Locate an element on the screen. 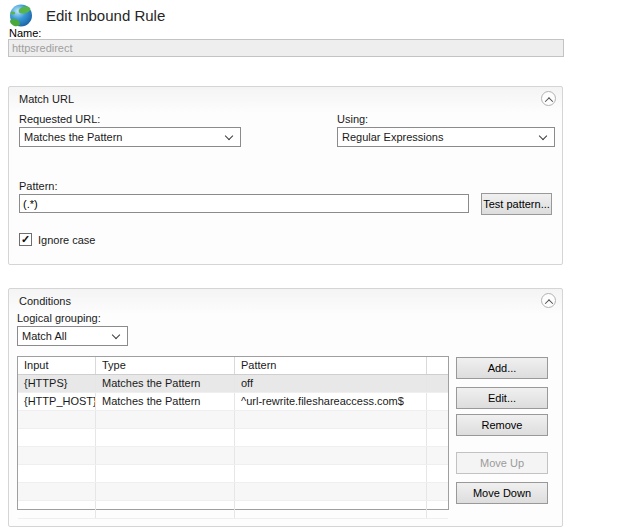 The image size is (624, 527). using-value: Regular Expressions is located at coordinates (439, 137).